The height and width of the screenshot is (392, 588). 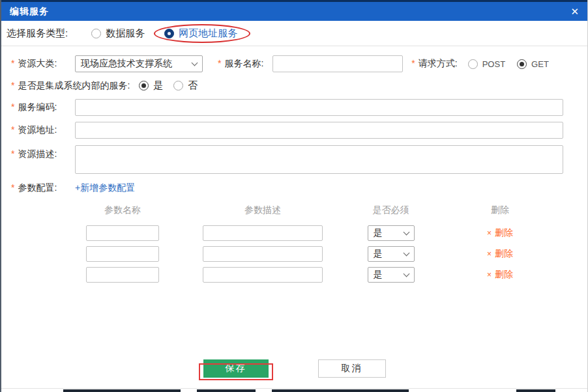 What do you see at coordinates (29, 12) in the screenshot?
I see `dialog-title: 编辑服务` at bounding box center [29, 12].